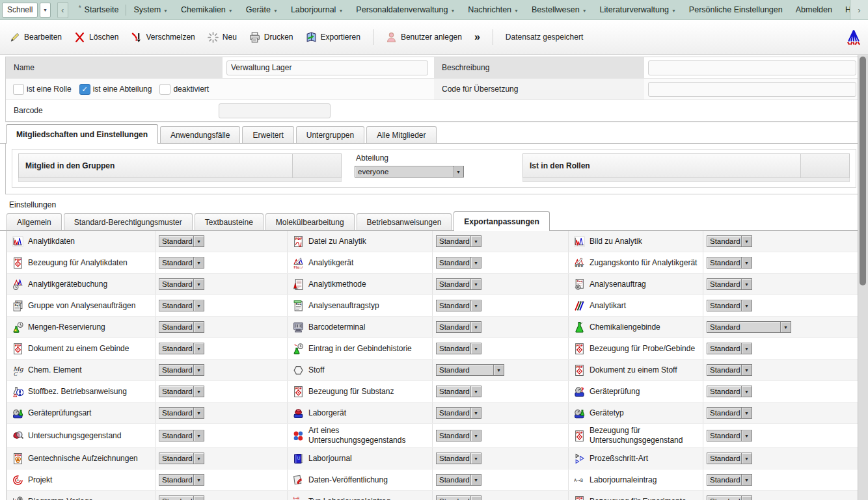 This screenshot has height=500, width=868. I want to click on export-profile-select-analysenauftragstyp: Standard▼, so click(459, 306).